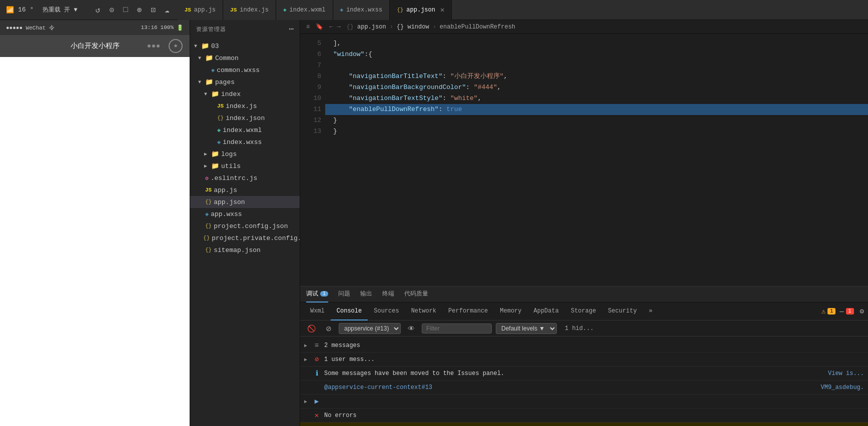 Image resolution: width=868 pixels, height=426 pixels. Describe the element at coordinates (126, 10) in the screenshot. I see `device-icon: □` at that location.